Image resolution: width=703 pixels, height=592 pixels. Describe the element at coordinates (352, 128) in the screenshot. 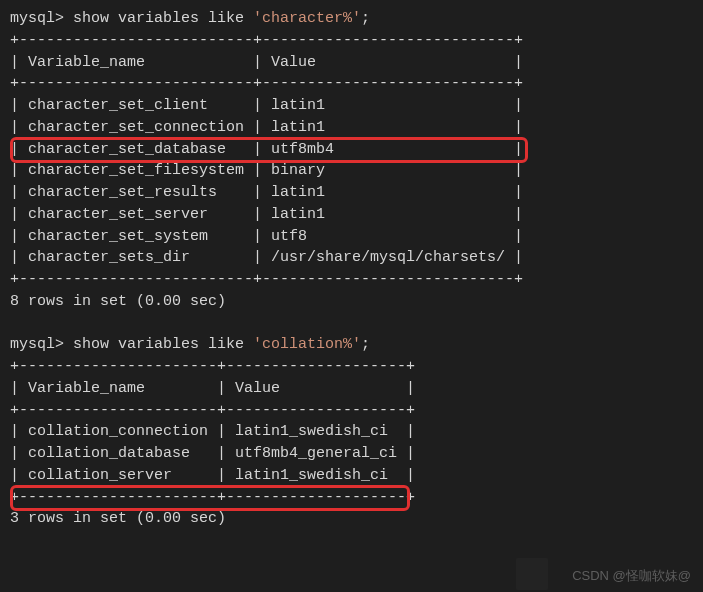

I see `table-row: | character_set_connection | latin1 |` at that location.